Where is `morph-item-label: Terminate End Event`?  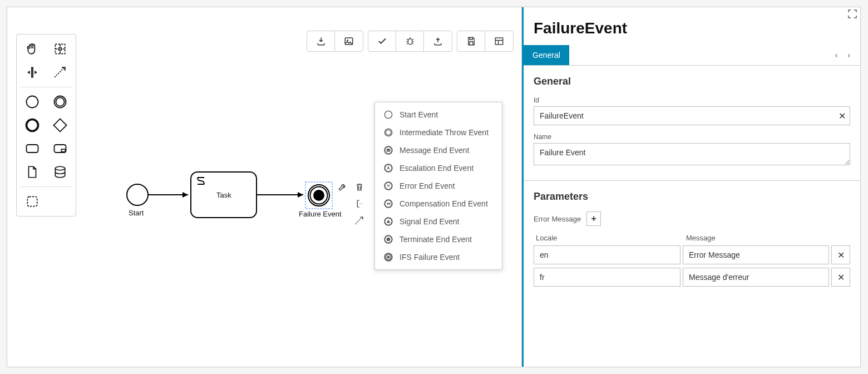 morph-item-label: Terminate End Event is located at coordinates (436, 239).